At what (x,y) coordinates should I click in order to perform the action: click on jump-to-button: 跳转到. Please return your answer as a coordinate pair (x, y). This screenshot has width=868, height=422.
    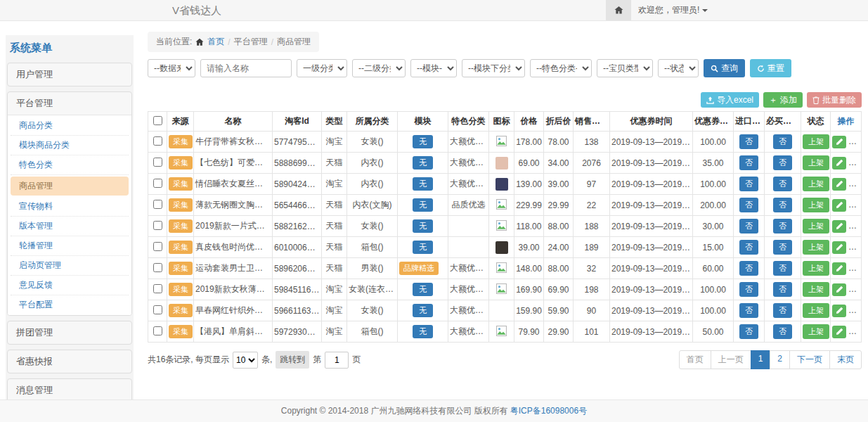
    Looking at the image, I should click on (292, 360).